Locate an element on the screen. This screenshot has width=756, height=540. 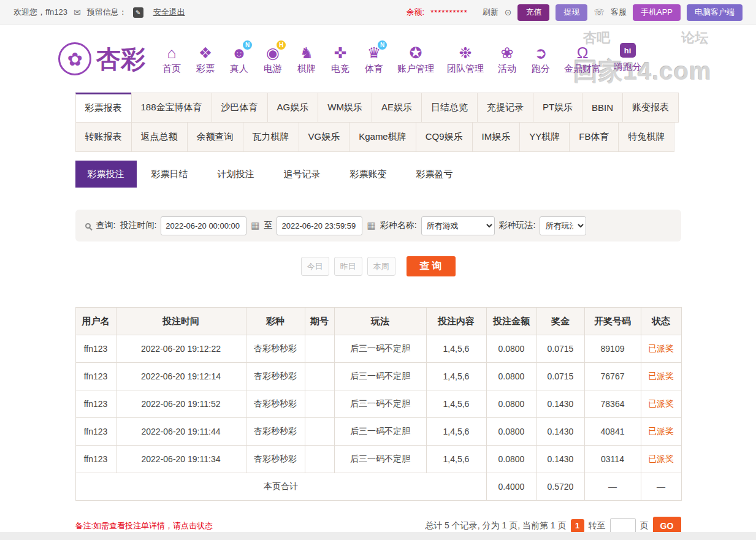
lottery-ticket-icon: ❖ is located at coordinates (205, 53).